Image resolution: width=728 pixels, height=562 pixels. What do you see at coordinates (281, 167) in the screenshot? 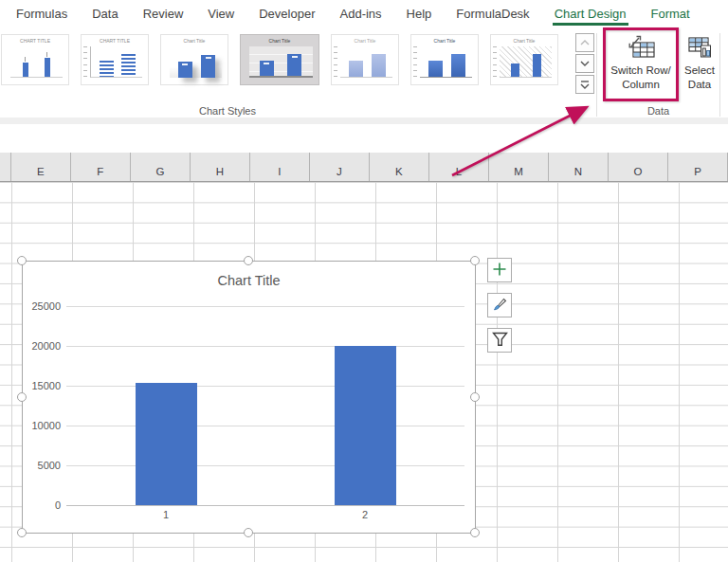
I see `column-header-i: I` at bounding box center [281, 167].